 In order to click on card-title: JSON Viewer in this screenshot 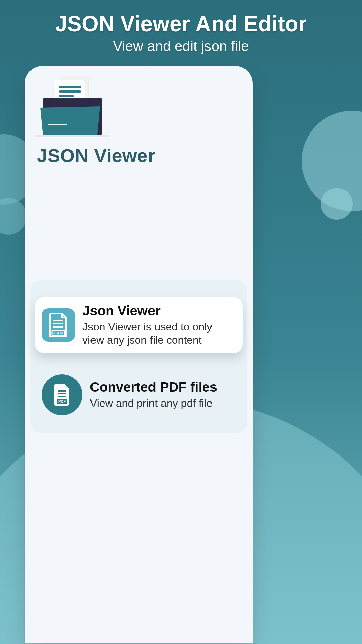, I will do `click(139, 156)`.